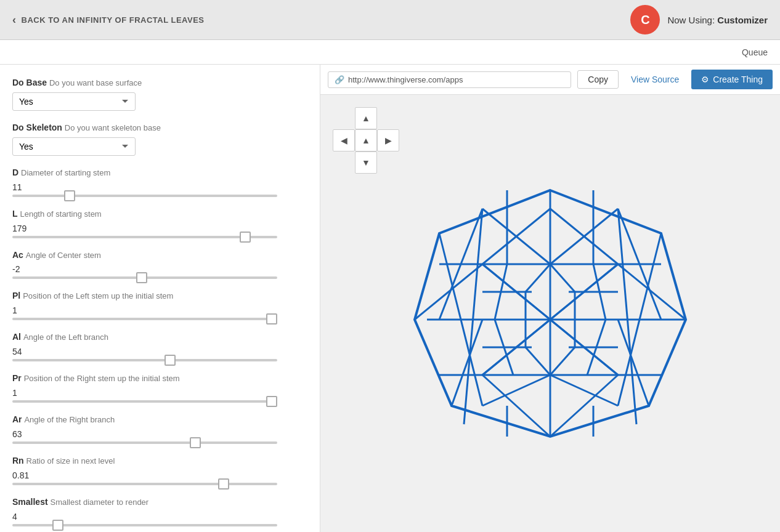 Image resolution: width=780 pixels, height=532 pixels. Describe the element at coordinates (366, 163) in the screenshot. I see `nav-down-button: ▼` at that location.